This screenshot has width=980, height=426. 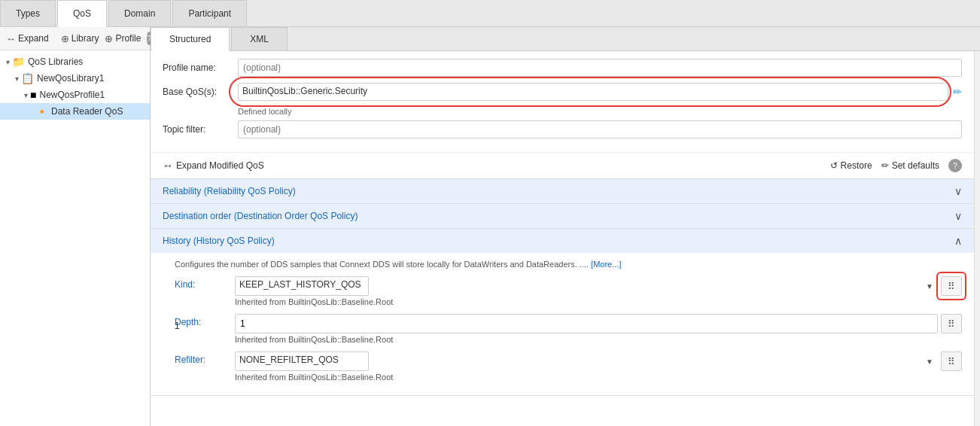 I want to click on destination-order-section-header: Destination order (Destination Order QoS…, so click(x=562, y=216).